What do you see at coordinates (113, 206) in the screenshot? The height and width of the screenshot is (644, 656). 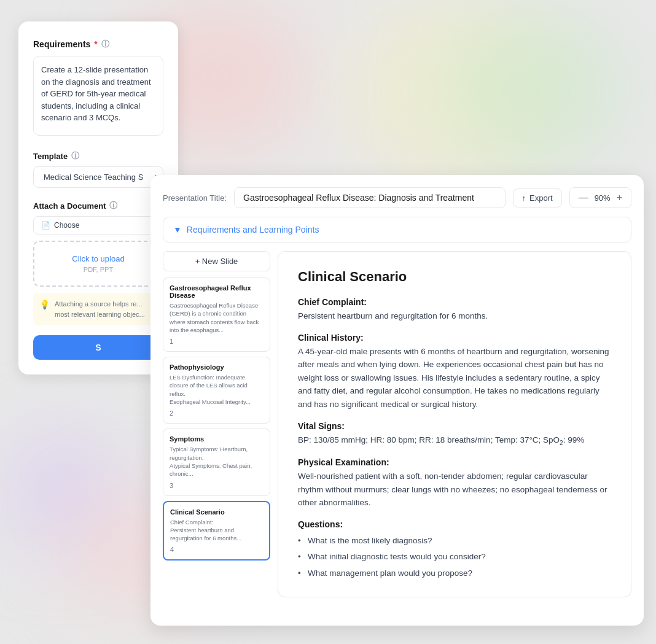 I see `info-icon-attach: ⓘ` at bounding box center [113, 206].